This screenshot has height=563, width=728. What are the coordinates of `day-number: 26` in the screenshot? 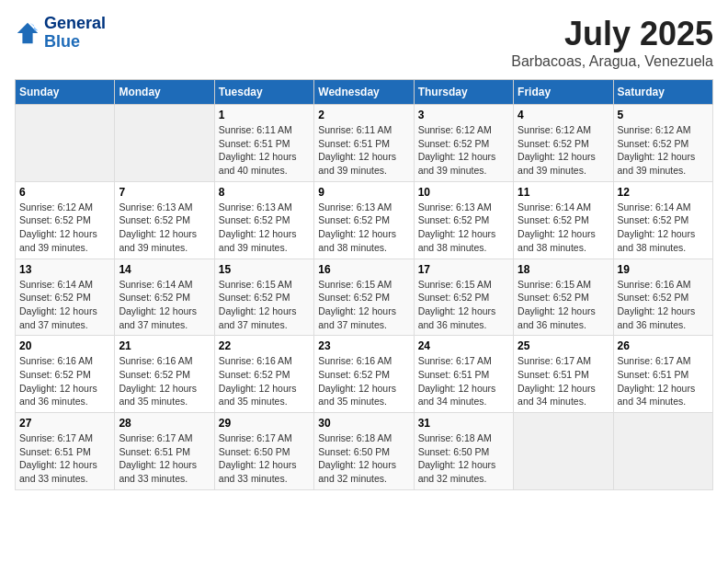 It's located at (664, 346).